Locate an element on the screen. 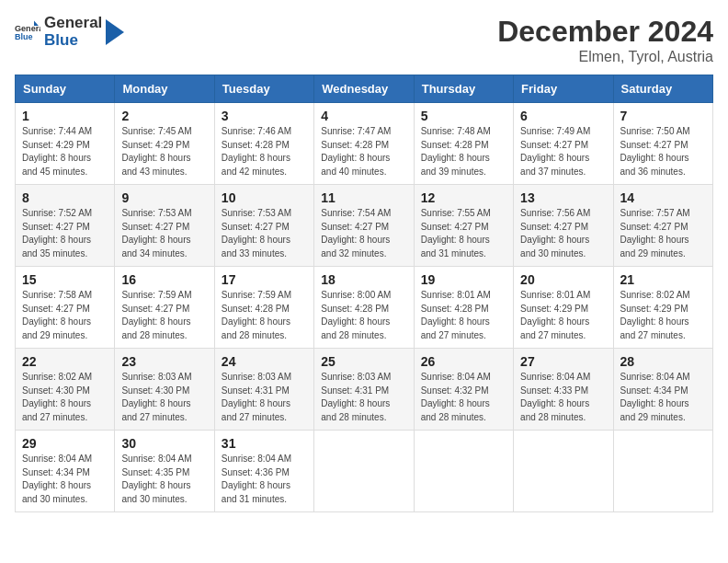 This screenshot has height=563, width=728. day-cell: 10 Sunrise: 7:53 AMSunset: 4:27 PMDaylig… is located at coordinates (264, 226).